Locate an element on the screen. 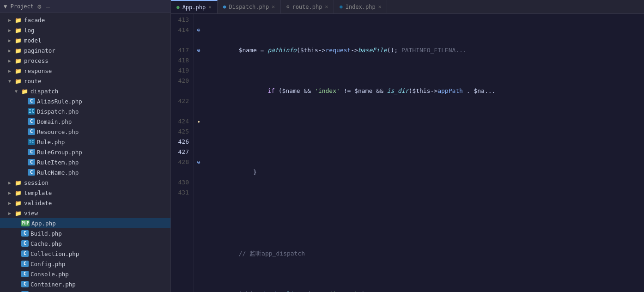 The image size is (644, 292). sidebar-item-validate: ▶ validate is located at coordinates (85, 203).